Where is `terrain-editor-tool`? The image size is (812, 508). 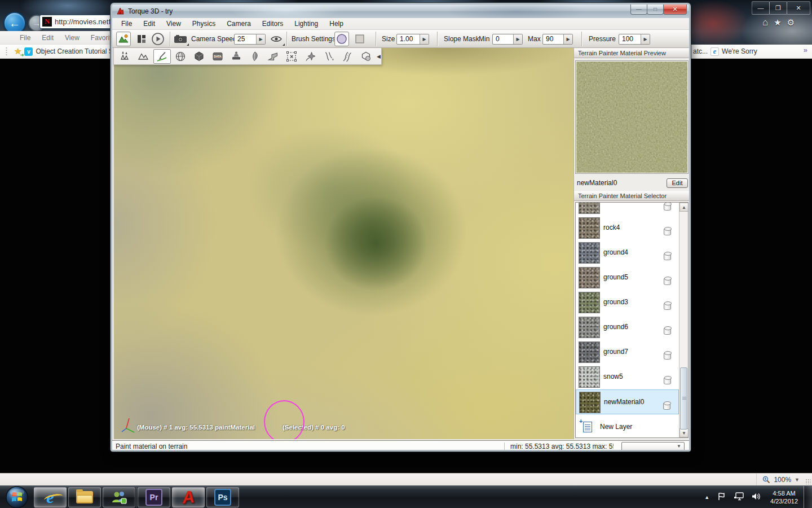 terrain-editor-tool is located at coordinates (143, 56).